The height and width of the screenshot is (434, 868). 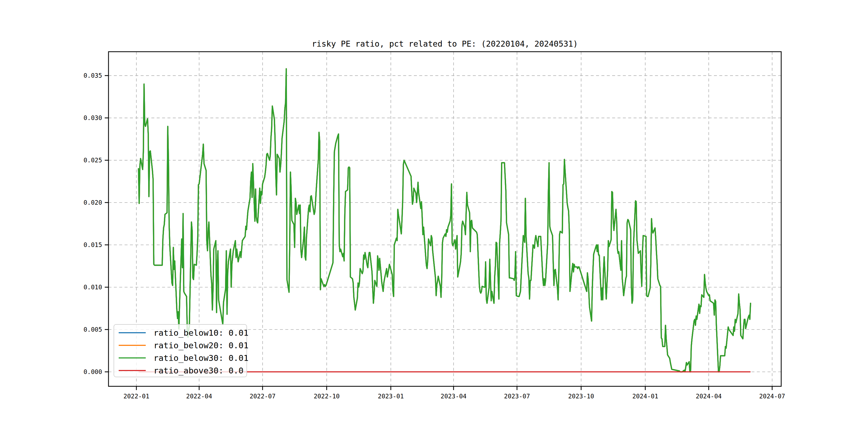 What do you see at coordinates (327, 396) in the screenshot?
I see `x-tick-label: 2022-10` at bounding box center [327, 396].